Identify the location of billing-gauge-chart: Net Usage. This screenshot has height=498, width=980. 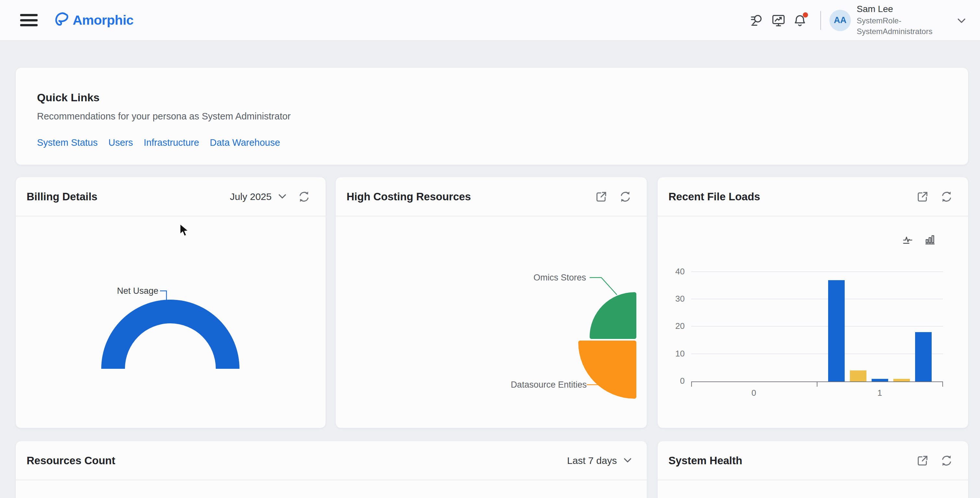
(171, 322).